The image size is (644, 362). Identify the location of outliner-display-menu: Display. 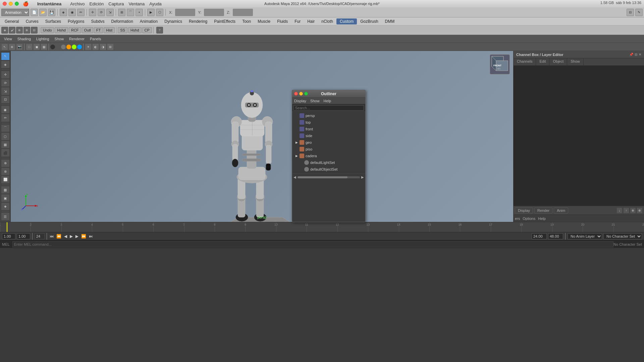
(300, 101).